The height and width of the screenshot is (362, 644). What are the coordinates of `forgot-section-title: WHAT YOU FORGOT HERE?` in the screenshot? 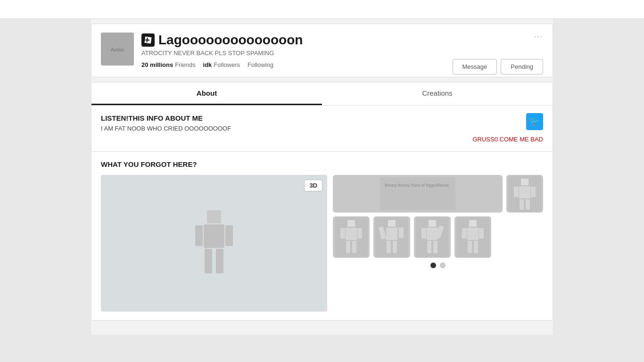 It's located at (322, 164).